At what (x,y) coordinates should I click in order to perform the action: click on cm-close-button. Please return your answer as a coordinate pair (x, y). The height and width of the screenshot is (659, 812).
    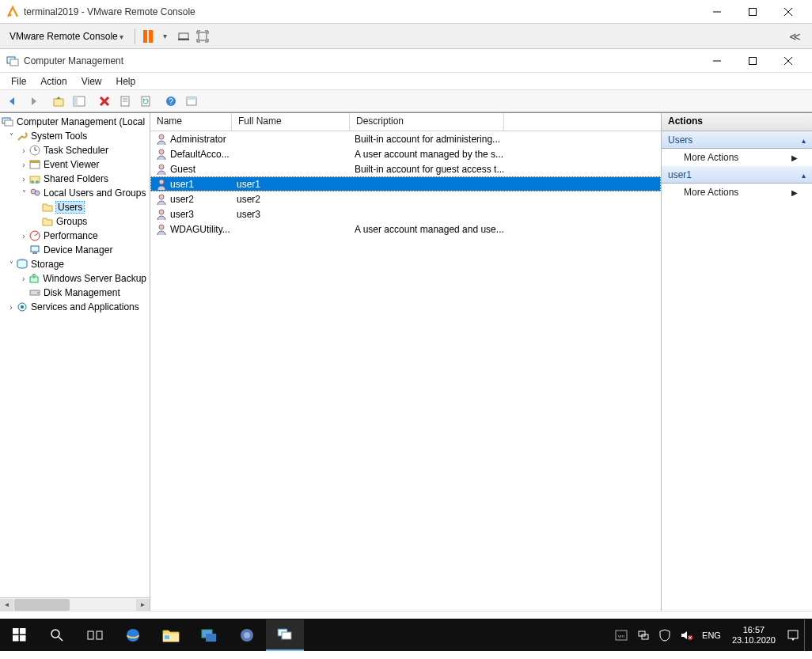
    Looking at the image, I should click on (788, 61).